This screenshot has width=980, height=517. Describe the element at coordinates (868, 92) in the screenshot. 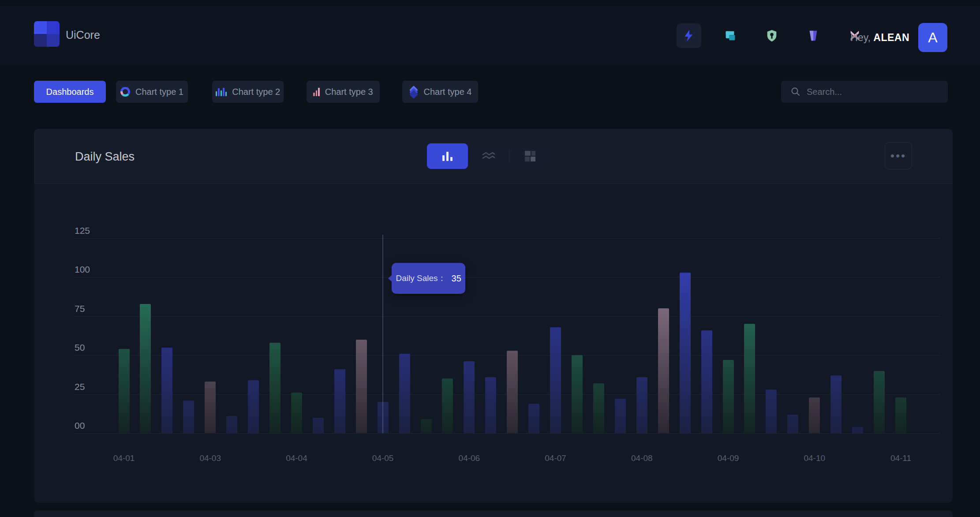

I see `search-input` at that location.